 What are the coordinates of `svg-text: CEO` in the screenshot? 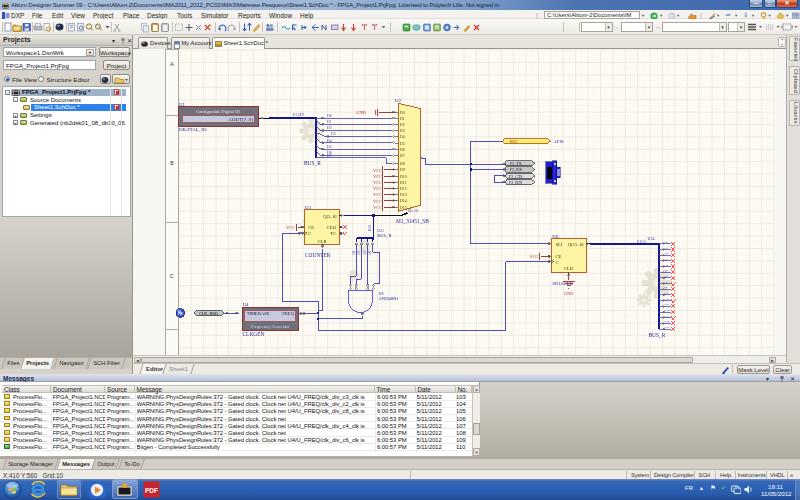 It's located at (332, 228).